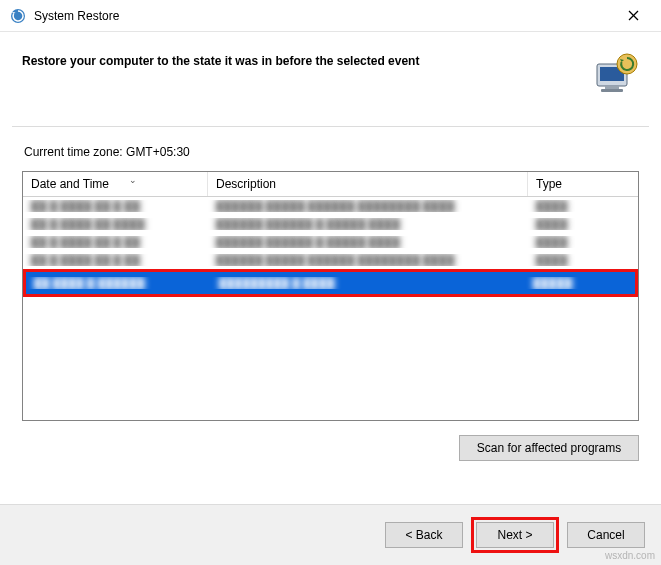  What do you see at coordinates (330, 283) in the screenshot?
I see `selected-row-highlight: ██ ████ █ ██████ █████████ █ ████ █████` at bounding box center [330, 283].